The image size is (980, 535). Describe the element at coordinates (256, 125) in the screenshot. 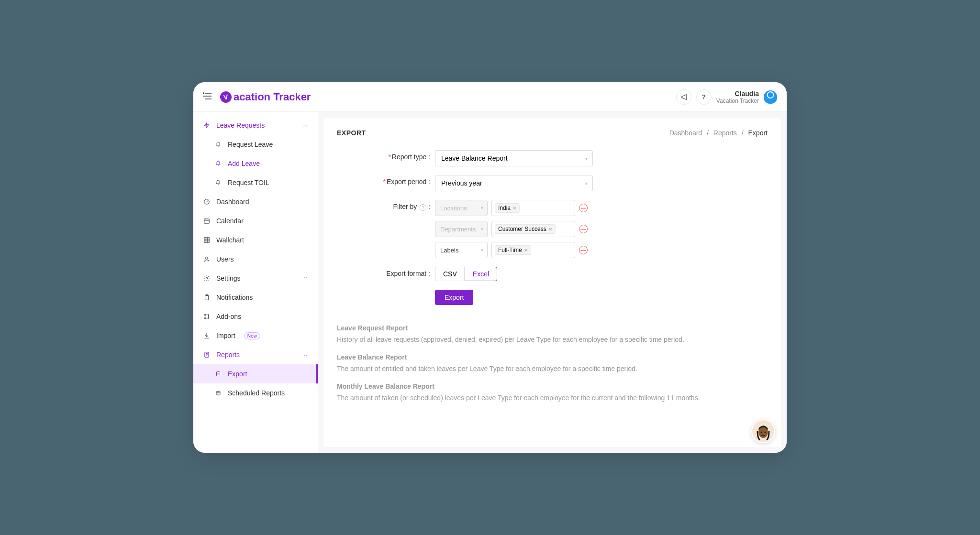

I see `sidebar-item-leave-requests: Leave Requests ︿` at that location.